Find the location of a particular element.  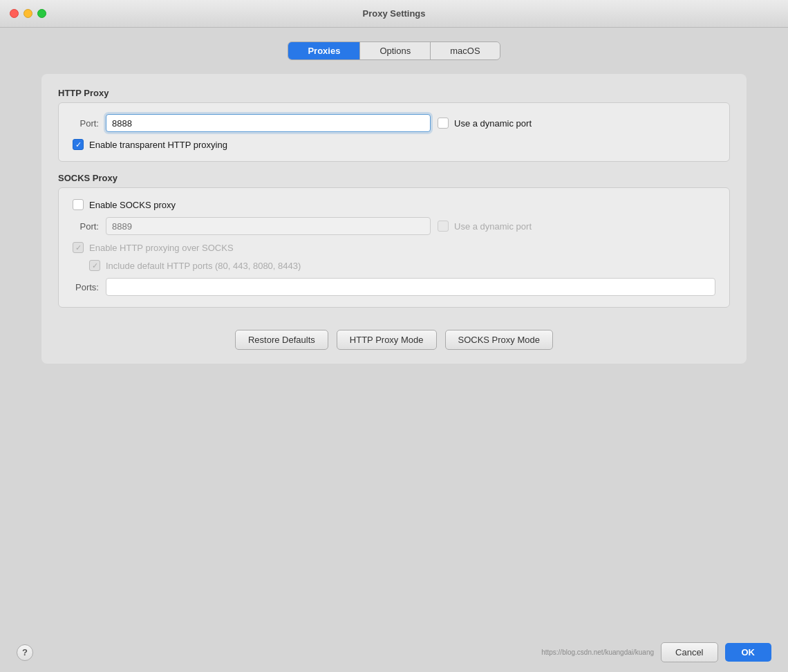

http-transparent-checkbox: ✓ is located at coordinates (78, 144).